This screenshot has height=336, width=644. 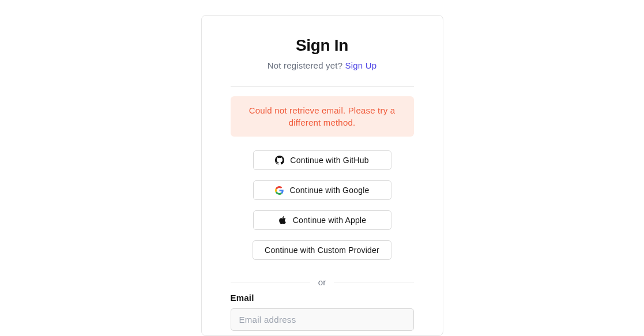 I want to click on header-divider, so click(x=322, y=86).